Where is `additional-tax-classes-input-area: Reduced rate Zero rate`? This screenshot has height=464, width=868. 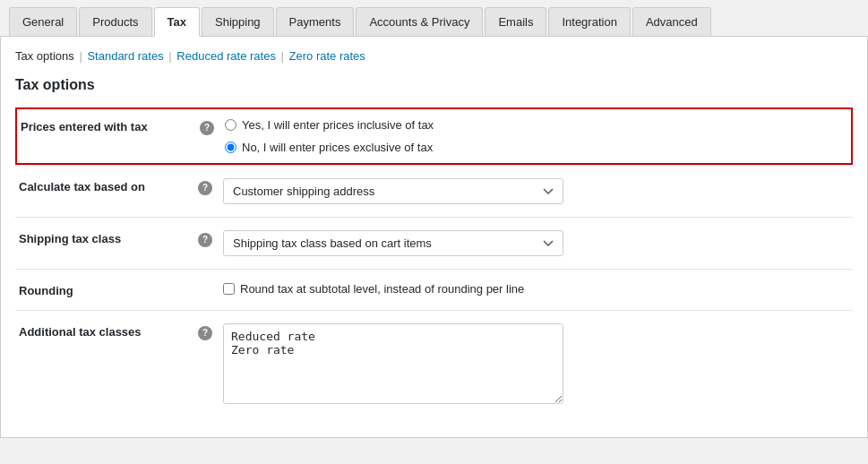
additional-tax-classes-input-area: Reduced rate Zero rate is located at coordinates (536, 365).